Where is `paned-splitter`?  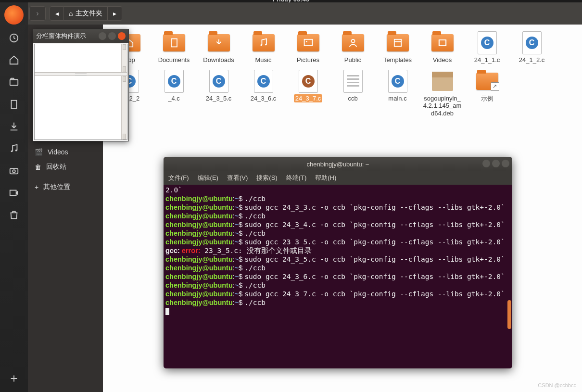 paned-splitter is located at coordinates (81, 74).